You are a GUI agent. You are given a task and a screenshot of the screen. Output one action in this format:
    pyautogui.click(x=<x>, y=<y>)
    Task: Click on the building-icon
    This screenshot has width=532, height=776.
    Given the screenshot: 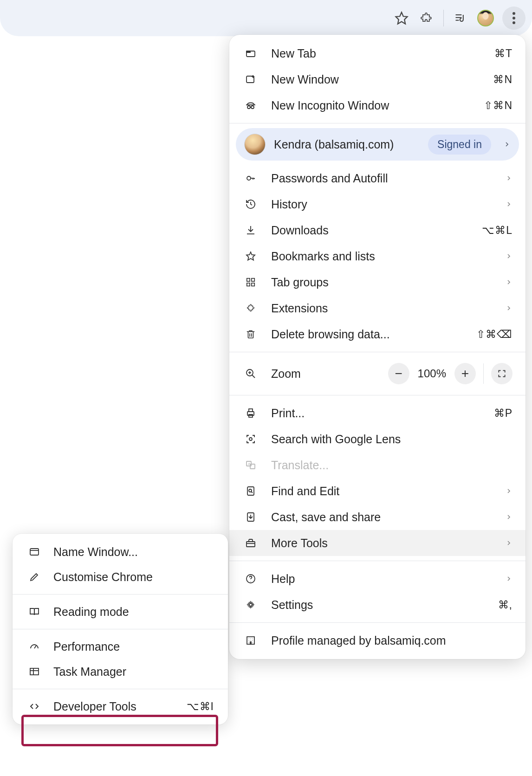 What is the action you would take?
    pyautogui.click(x=251, y=640)
    